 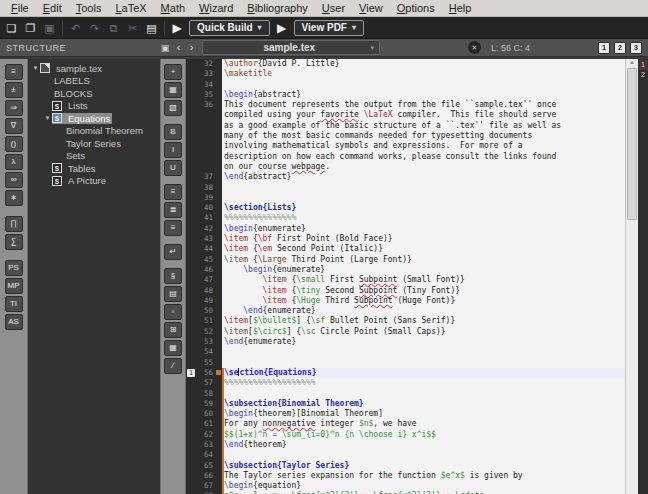 What do you see at coordinates (278, 8) in the screenshot?
I see `menu-bibliography: Bibliography` at bounding box center [278, 8].